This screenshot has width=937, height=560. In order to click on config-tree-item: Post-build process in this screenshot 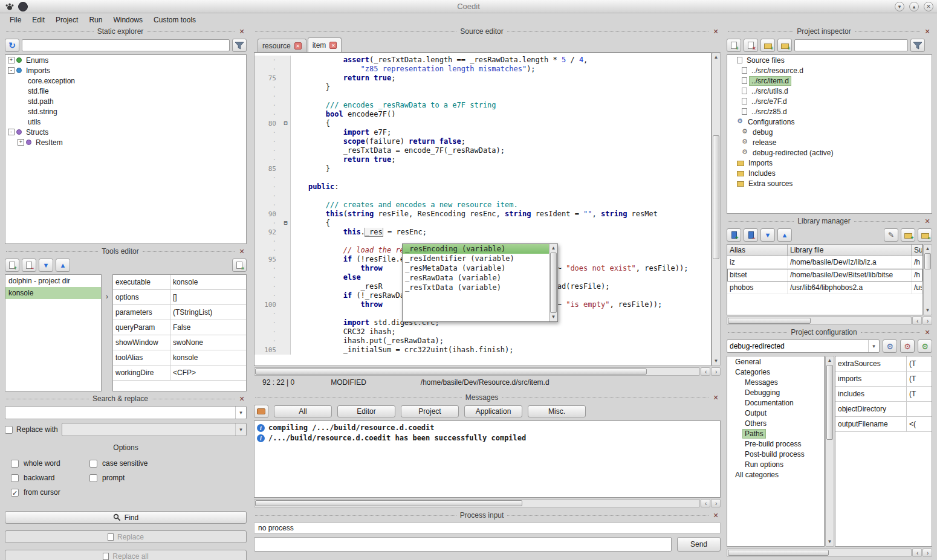, I will do `click(776, 454)`.